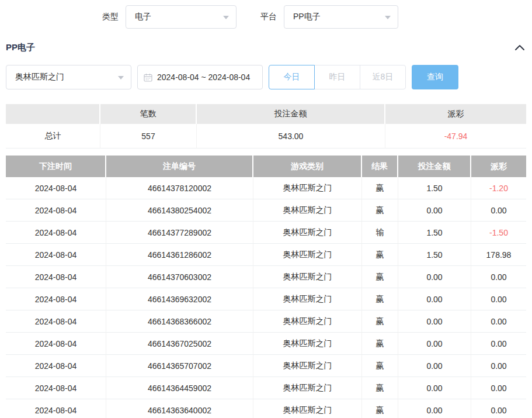 The height and width of the screenshot is (418, 532). Describe the element at coordinates (520, 47) in the screenshot. I see `collapse-section-button` at that location.